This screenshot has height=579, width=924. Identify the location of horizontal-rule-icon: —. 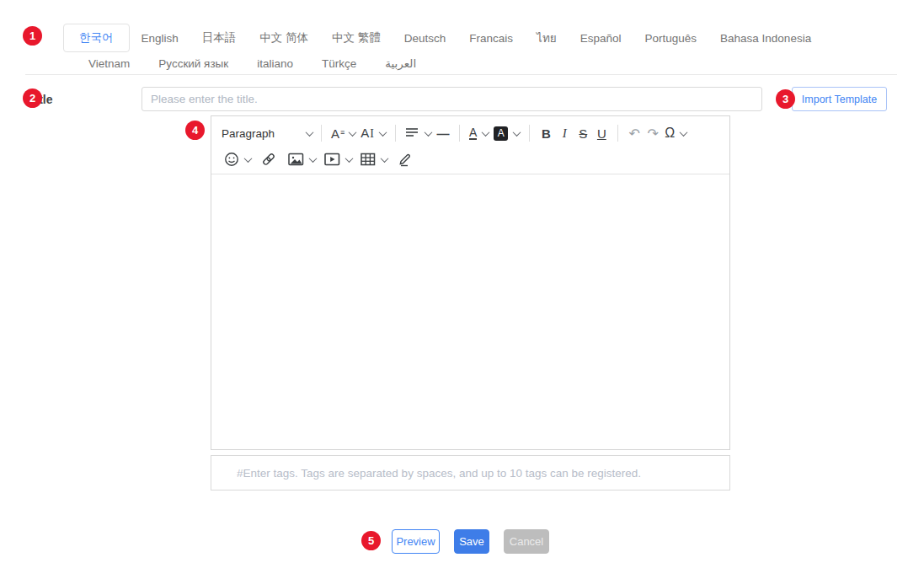
(443, 133).